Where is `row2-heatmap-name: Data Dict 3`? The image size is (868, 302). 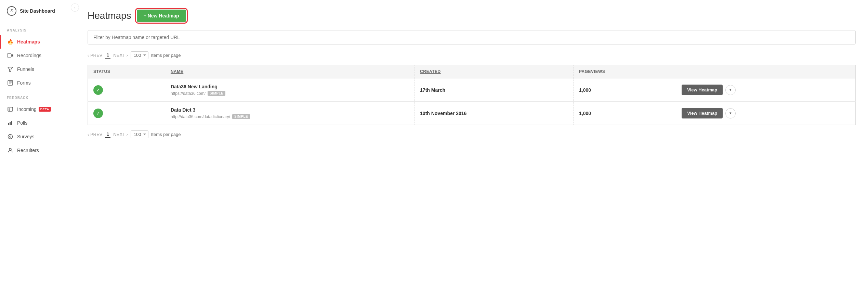
row2-heatmap-name: Data Dict 3 is located at coordinates (290, 110).